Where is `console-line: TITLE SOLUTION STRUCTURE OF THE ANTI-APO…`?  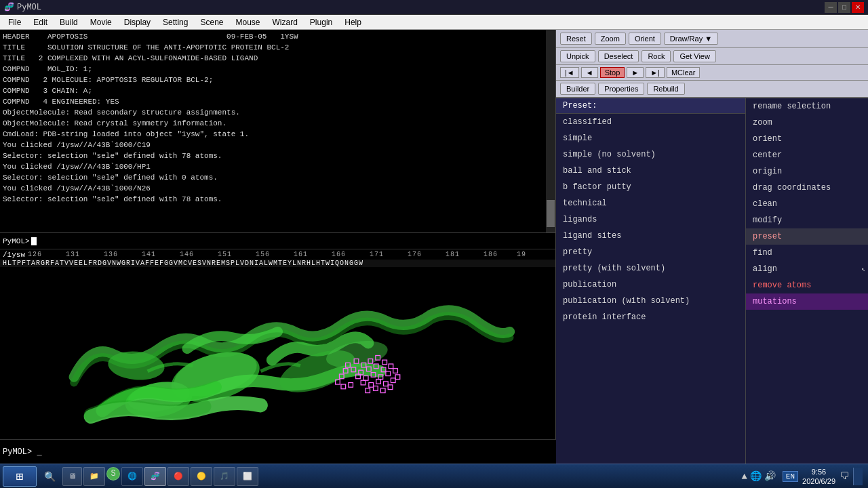
console-line: TITLE SOLUTION STRUCTURE OF THE ANTI-APO… is located at coordinates (278, 47).